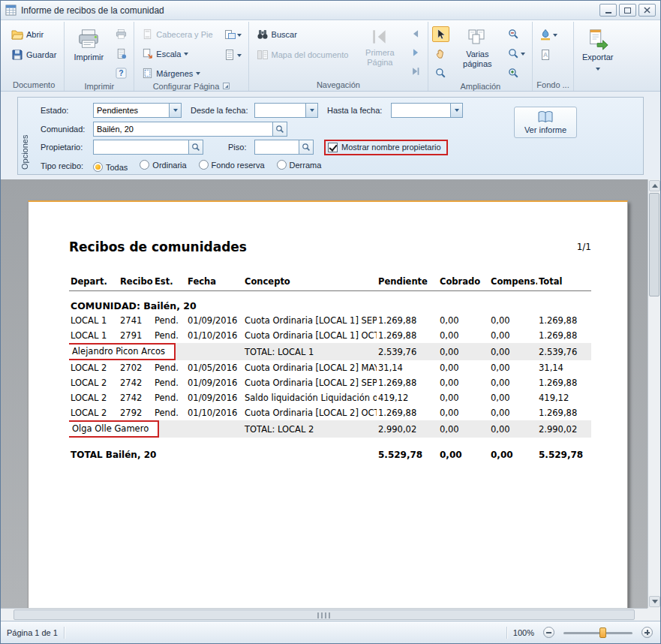  Describe the element at coordinates (34, 55) in the screenshot. I see `guardar-button: Guardar` at that location.